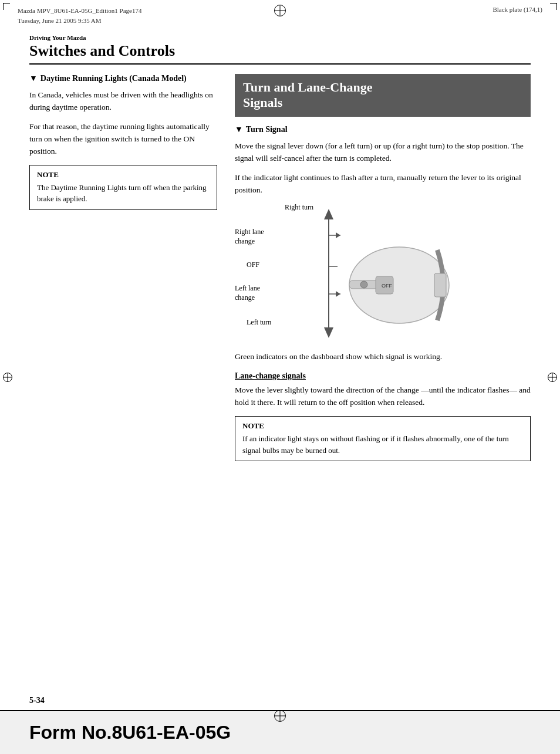 This screenshot has height=754, width=560. What do you see at coordinates (123, 188) in the screenshot?
I see `daytime-note-box: NOTE The Daytime Running Lights turn off…` at bounding box center [123, 188].